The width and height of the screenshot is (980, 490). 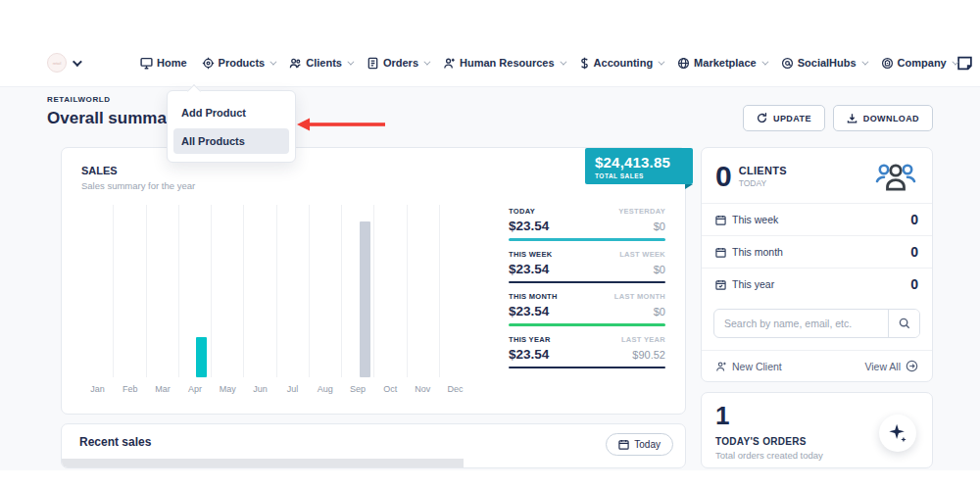 I want to click on stat-this-year: THIS YEARLAST YEAR $23.54$90.52, so click(x=587, y=353).